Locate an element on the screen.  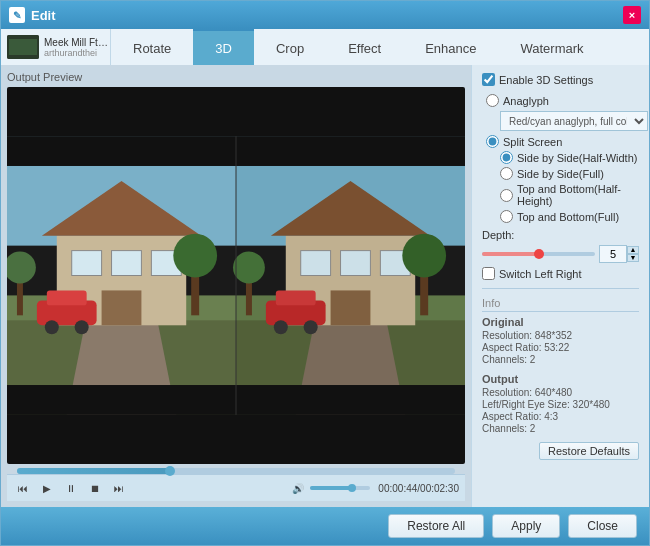
file-thumbnail is located at coordinates (23, 47).